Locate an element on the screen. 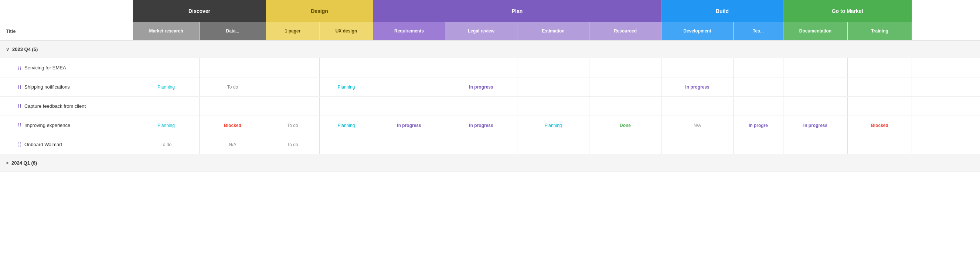  group-header-2023-q4: ∨ 2023 Q4 (5) is located at coordinates (490, 49).